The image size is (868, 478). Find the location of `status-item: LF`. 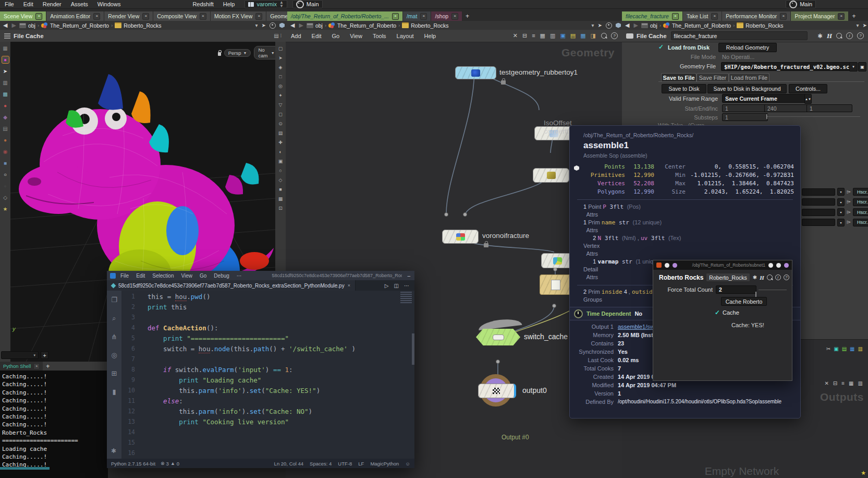

status-item: LF is located at coordinates (361, 463).